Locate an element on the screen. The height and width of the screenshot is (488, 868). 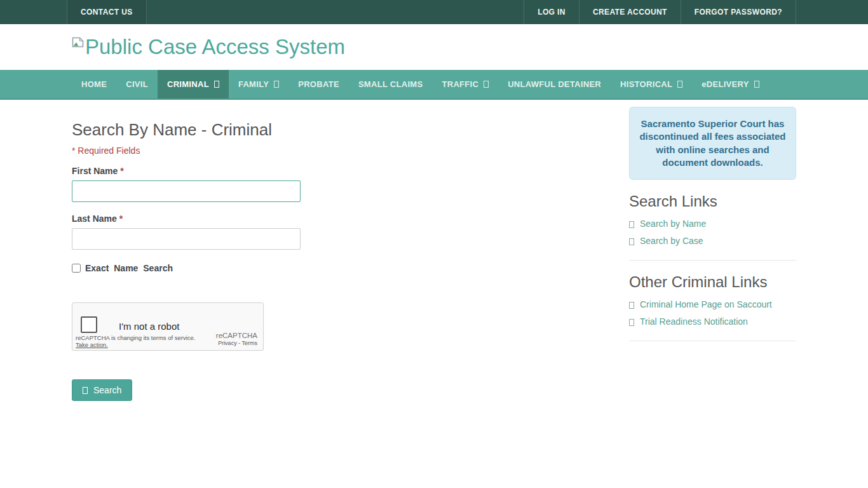
topbar: CONTACT US LOG IN CREATE ACCOUNT FORGOT … is located at coordinates (434, 12).